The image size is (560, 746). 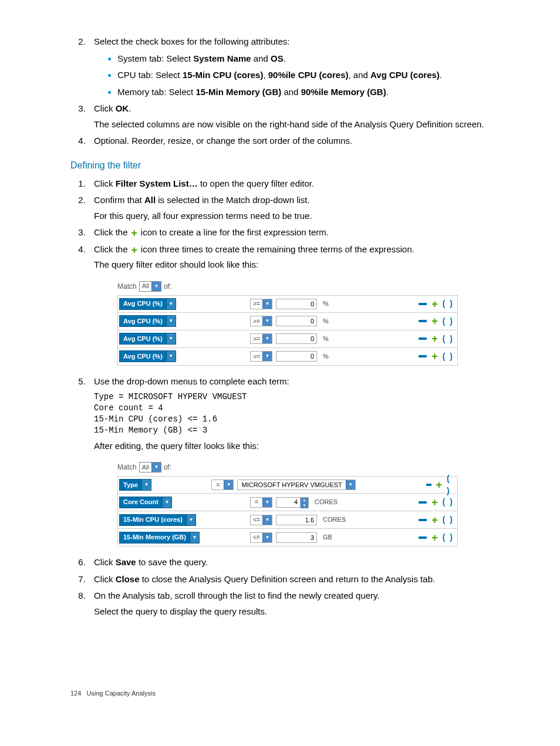 What do you see at coordinates (296, 538) in the screenshot?
I see `value-input: 3` at bounding box center [296, 538].